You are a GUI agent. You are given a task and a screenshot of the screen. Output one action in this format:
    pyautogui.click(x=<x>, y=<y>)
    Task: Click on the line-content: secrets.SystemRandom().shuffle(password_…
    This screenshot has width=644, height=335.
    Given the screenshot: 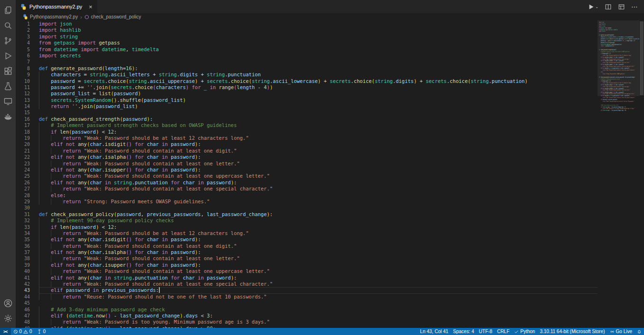 What is the action you would take?
    pyautogui.click(x=318, y=100)
    